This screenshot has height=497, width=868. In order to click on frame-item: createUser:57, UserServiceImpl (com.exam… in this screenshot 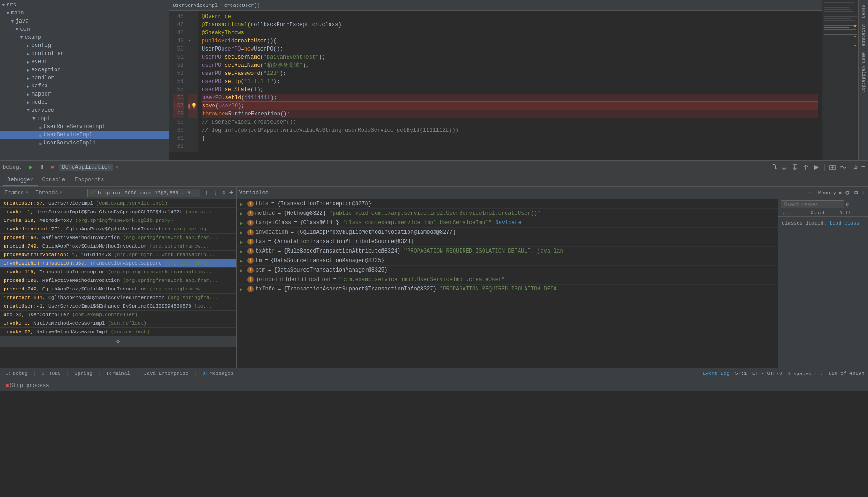, I will do `click(118, 204)`.